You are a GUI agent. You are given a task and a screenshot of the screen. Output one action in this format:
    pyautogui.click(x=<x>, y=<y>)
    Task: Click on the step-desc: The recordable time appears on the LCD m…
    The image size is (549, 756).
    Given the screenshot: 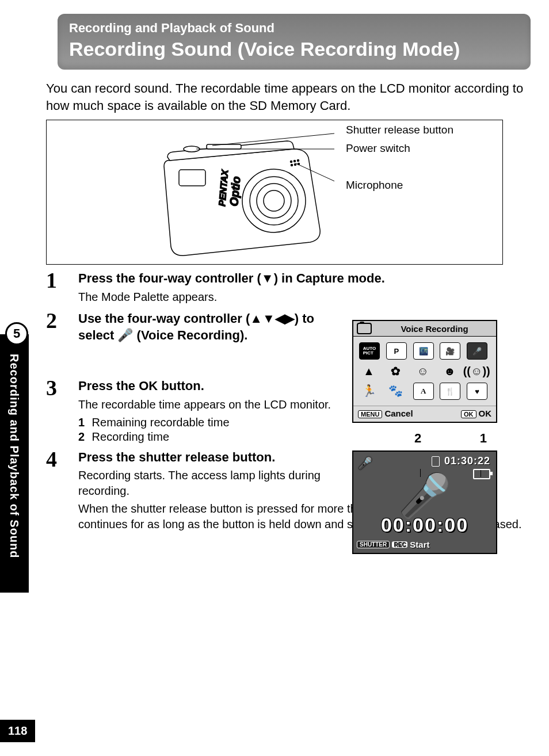 What is the action you would take?
    pyautogui.click(x=216, y=405)
    